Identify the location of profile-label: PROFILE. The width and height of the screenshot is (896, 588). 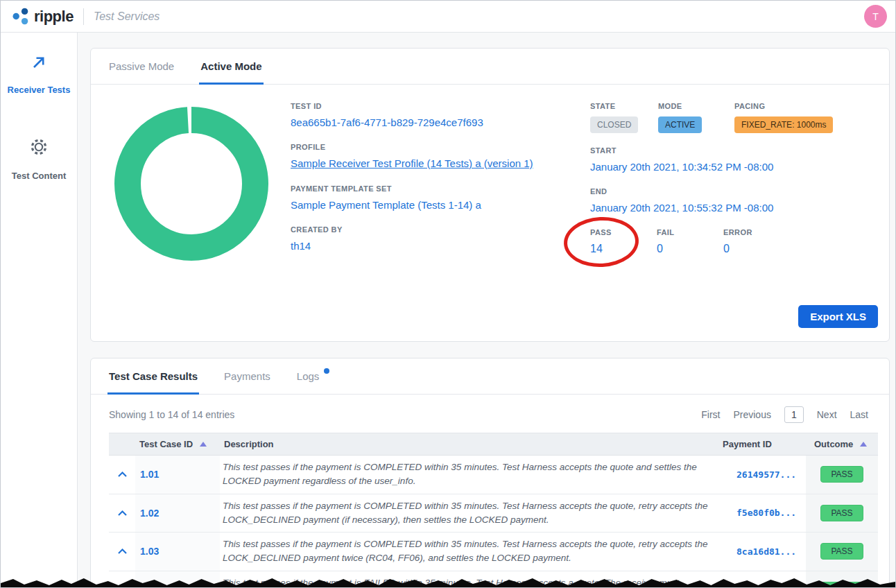
(440, 147).